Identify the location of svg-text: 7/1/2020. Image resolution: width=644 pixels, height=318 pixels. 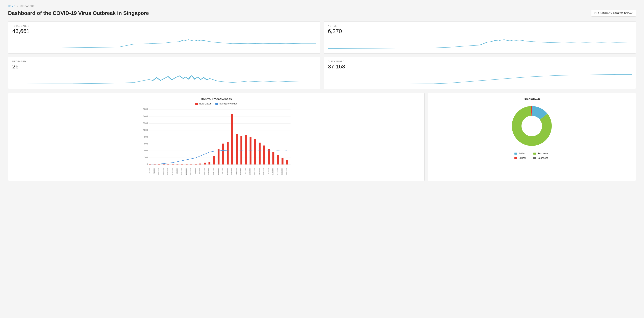
(154, 171).